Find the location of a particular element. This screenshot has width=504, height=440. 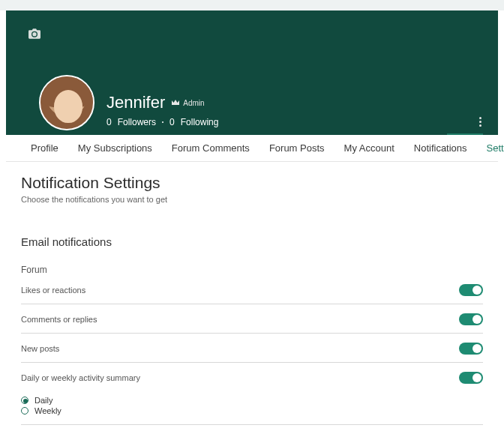

following-count: 0 is located at coordinates (172, 122).